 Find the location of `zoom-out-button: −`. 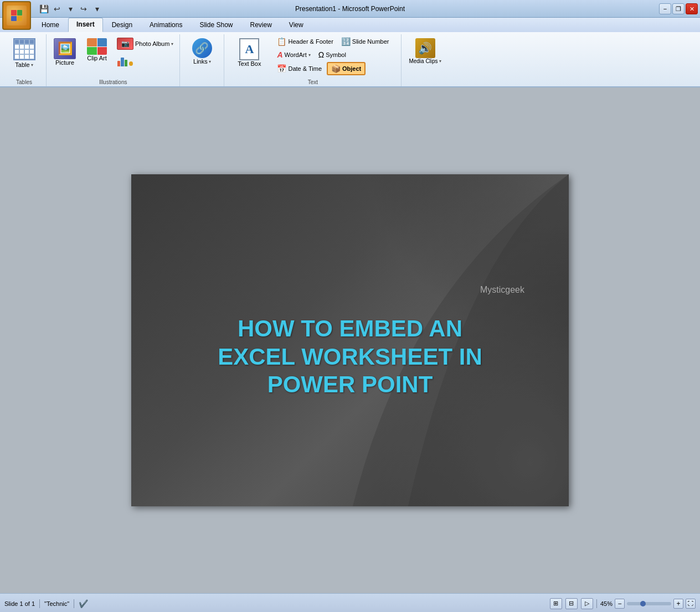

zoom-out-button: − is located at coordinates (620, 604).